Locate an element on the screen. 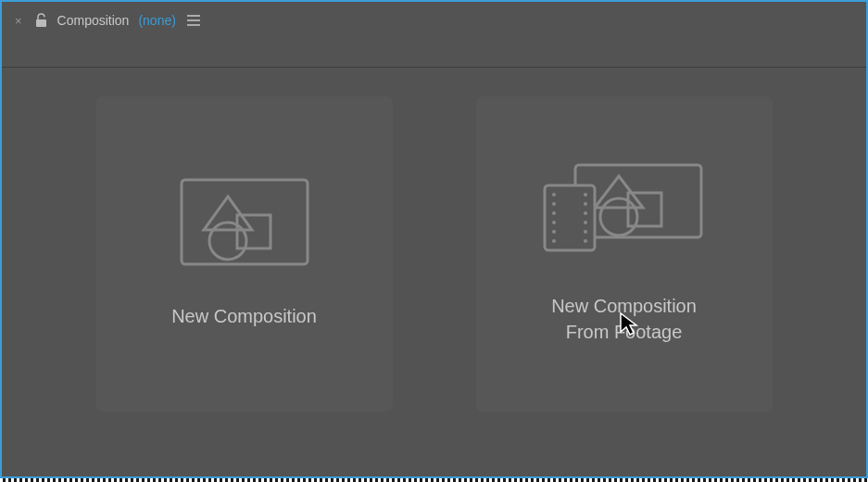 The image size is (868, 482). composition-from-footage-icon is located at coordinates (624, 209).